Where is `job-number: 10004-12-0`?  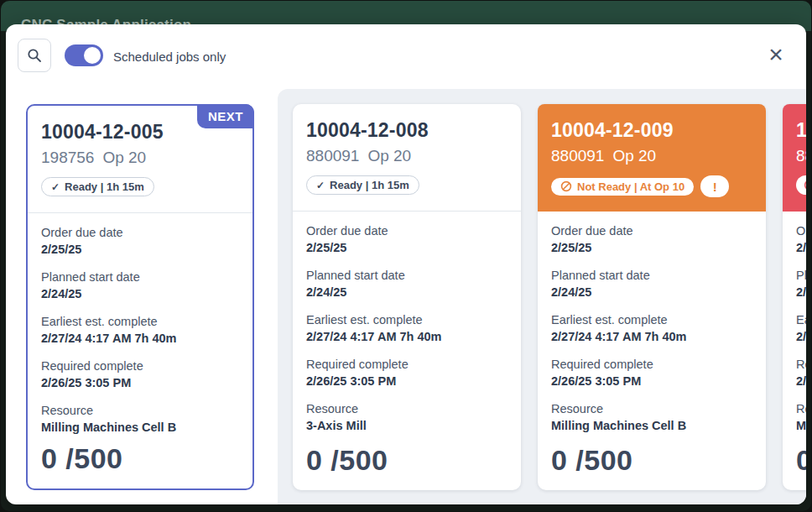
job-number: 10004-12-0 is located at coordinates (801, 131).